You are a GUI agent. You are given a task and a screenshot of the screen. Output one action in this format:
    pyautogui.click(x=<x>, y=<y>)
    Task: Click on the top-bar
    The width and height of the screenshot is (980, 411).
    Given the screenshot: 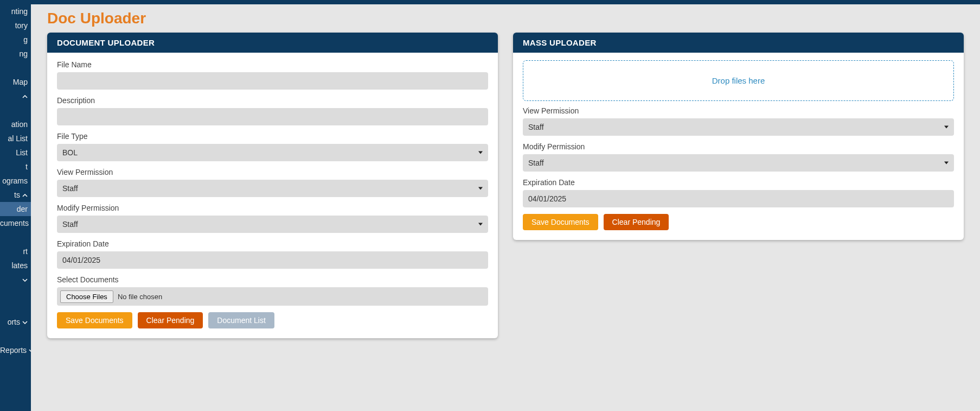 What is the action you would take?
    pyautogui.click(x=490, y=2)
    